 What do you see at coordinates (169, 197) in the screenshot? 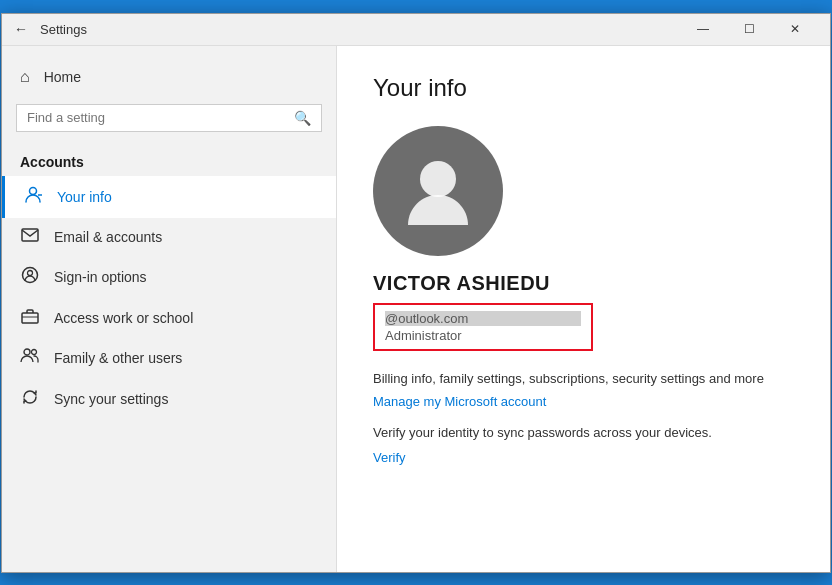
I see `sidebar-item-your-info: Your info` at bounding box center [169, 197].